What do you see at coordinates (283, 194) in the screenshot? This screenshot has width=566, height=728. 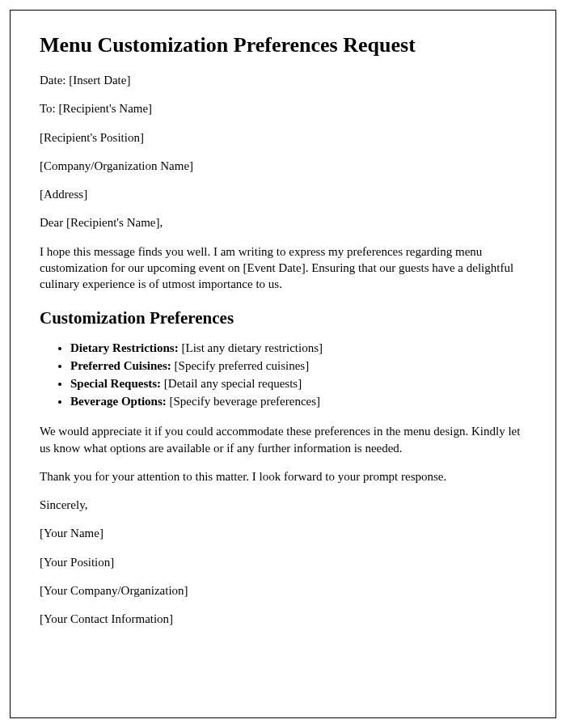 I see `recipient-address: [Address]` at bounding box center [283, 194].